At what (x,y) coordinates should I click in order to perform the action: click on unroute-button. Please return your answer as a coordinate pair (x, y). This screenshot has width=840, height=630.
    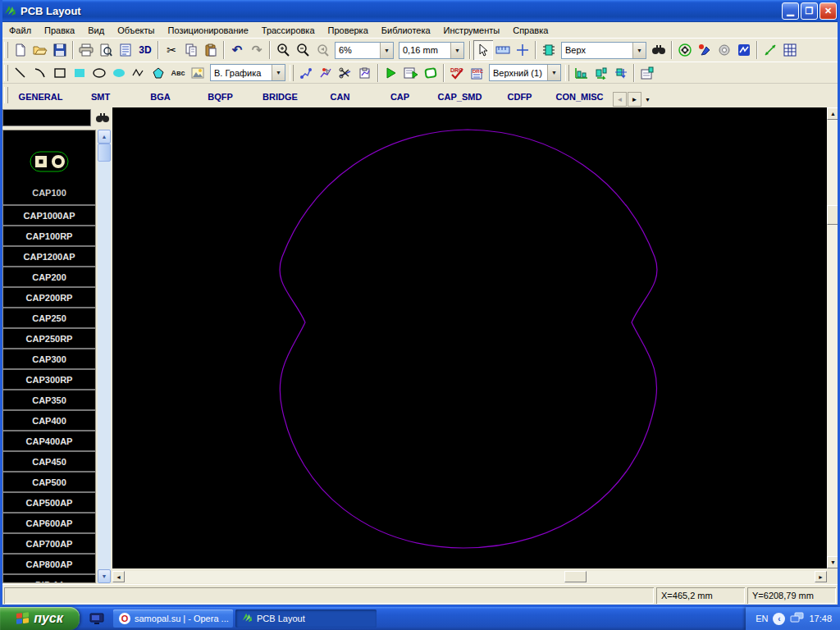
    Looking at the image, I should click on (345, 73).